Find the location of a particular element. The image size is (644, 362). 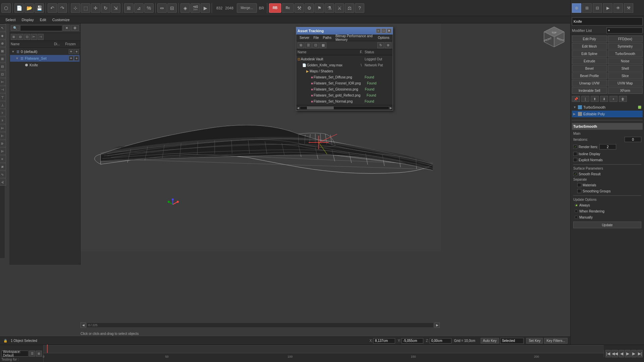

rotate-btn: ↻ is located at coordinates (106, 8).